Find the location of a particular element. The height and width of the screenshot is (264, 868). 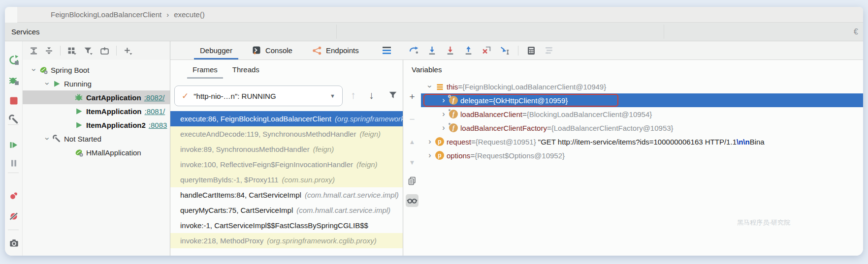

tree-node-running: › Running is located at coordinates (96, 84).